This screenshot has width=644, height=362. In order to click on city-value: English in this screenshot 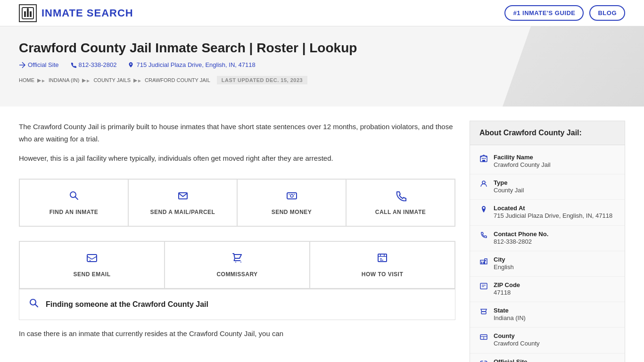, I will do `click(504, 267)`.